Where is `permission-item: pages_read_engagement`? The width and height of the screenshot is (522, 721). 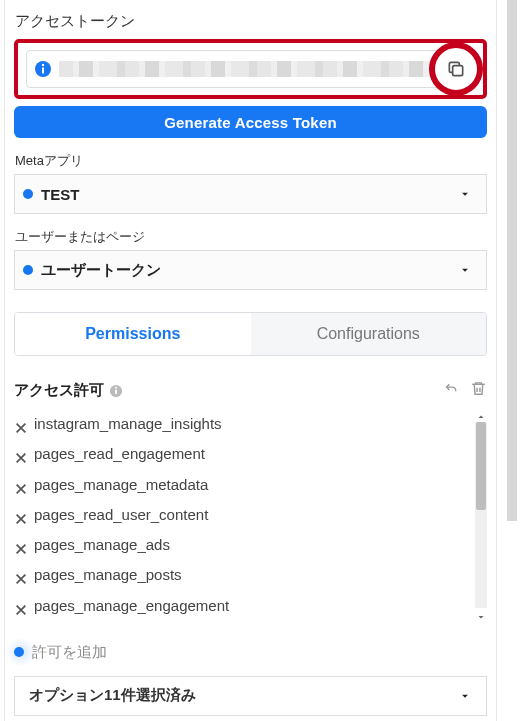
permission-item: pages_read_engagement is located at coordinates (242, 454).